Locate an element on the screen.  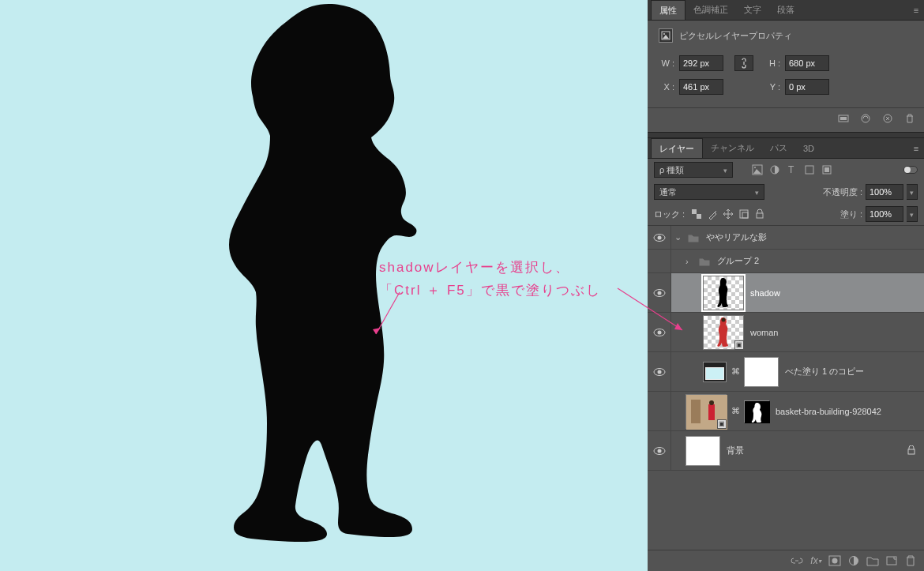
layers-panel-menu-icon: ≡ is located at coordinates (916, 148).